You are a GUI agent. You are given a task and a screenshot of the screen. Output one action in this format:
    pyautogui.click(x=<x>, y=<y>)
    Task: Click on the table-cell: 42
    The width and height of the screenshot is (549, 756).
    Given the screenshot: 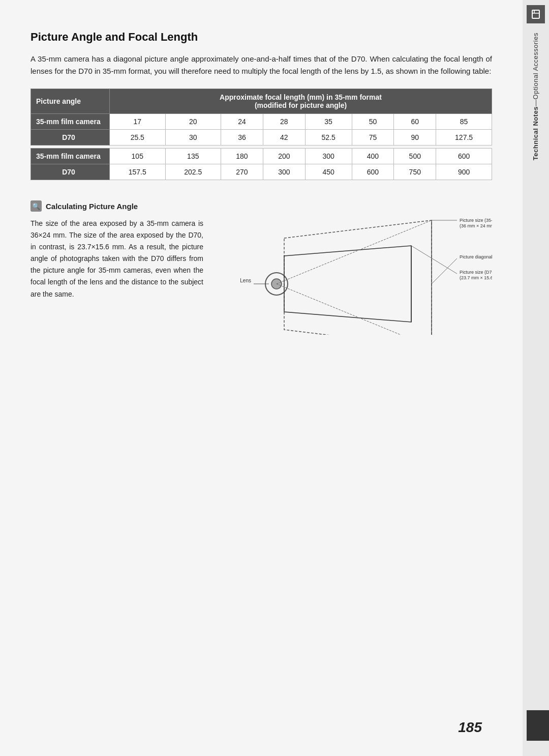 What is the action you would take?
    pyautogui.click(x=284, y=137)
    